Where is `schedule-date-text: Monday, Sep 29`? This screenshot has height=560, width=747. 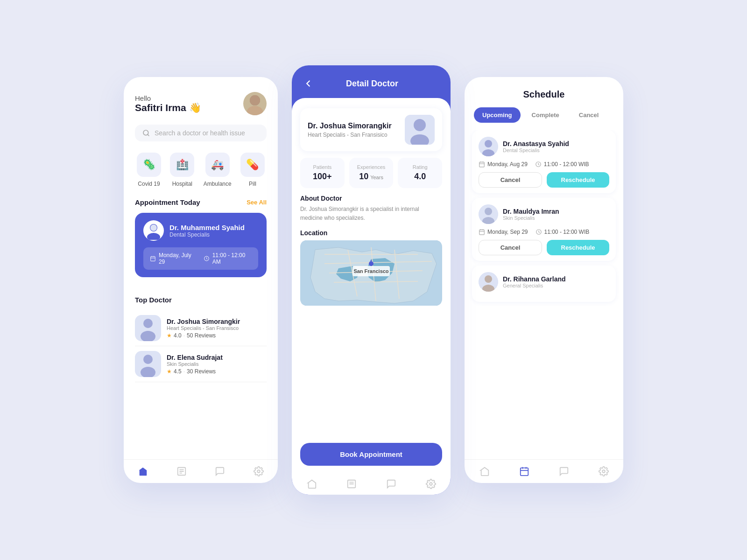 schedule-date-text: Monday, Sep 29 is located at coordinates (508, 232).